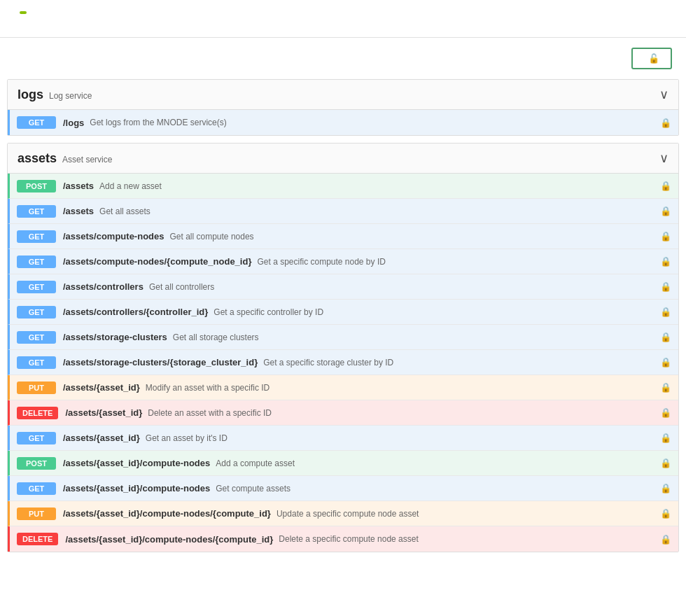 Image resolution: width=686 pixels, height=616 pixels. What do you see at coordinates (343, 108) in the screenshot?
I see `section-logs: logs Log service ∨ GET/logsGet logs from…` at bounding box center [343, 108].